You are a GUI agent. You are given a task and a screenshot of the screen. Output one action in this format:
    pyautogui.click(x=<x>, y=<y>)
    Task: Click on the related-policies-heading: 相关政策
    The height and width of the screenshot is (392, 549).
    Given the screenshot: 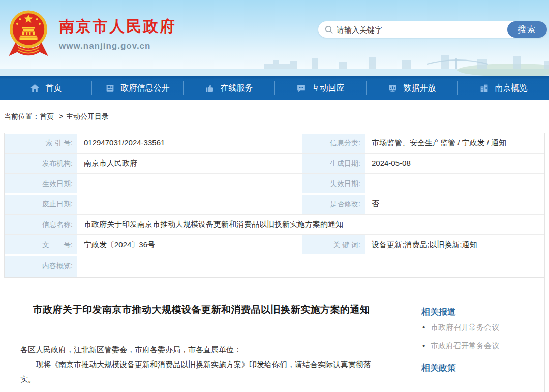 What is the action you would take?
    pyautogui.click(x=480, y=368)
    